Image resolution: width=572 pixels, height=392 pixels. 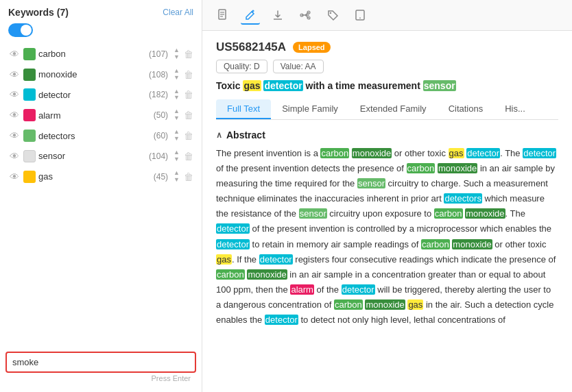 What do you see at coordinates (177, 75) in the screenshot?
I see `keyword-arrows-monoxide: ▲ ▼` at bounding box center [177, 75].